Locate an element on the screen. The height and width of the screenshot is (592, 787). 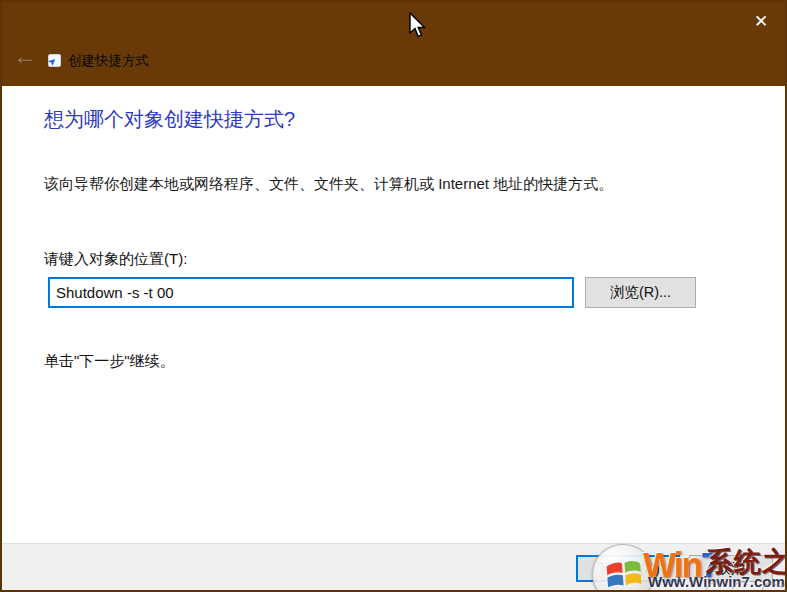
shortcut-file-icon: ➤ is located at coordinates (54, 60).